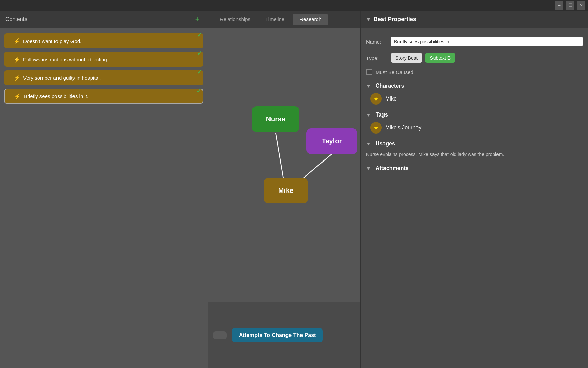 Image resolution: width=588 pixels, height=368 pixels. Describe the element at coordinates (391, 99) in the screenshot. I see `mike-character-name: Mike` at that location.